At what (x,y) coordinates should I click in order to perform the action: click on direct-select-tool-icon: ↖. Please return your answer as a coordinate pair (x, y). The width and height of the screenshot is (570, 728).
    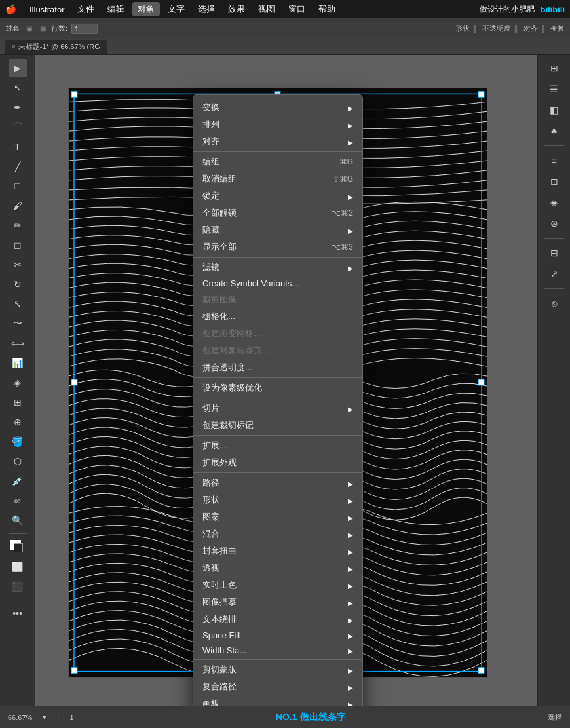
    Looking at the image, I should click on (18, 88).